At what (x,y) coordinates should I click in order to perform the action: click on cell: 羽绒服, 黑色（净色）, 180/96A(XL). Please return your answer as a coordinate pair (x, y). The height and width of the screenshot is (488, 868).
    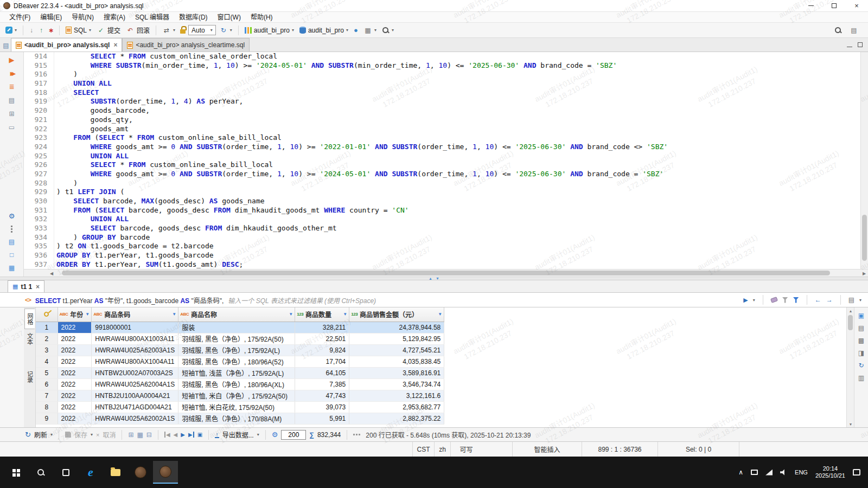
    Looking at the image, I should click on (237, 384).